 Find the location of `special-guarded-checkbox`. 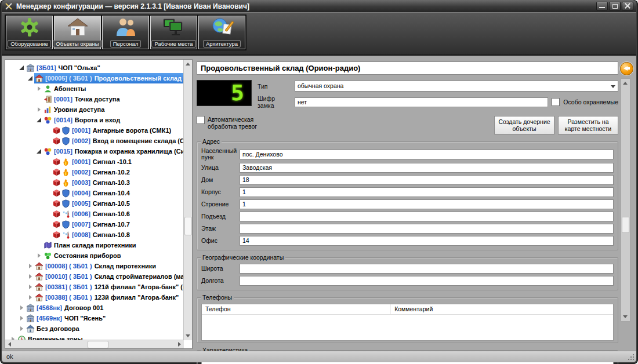

special-guarded-checkbox is located at coordinates (556, 102).